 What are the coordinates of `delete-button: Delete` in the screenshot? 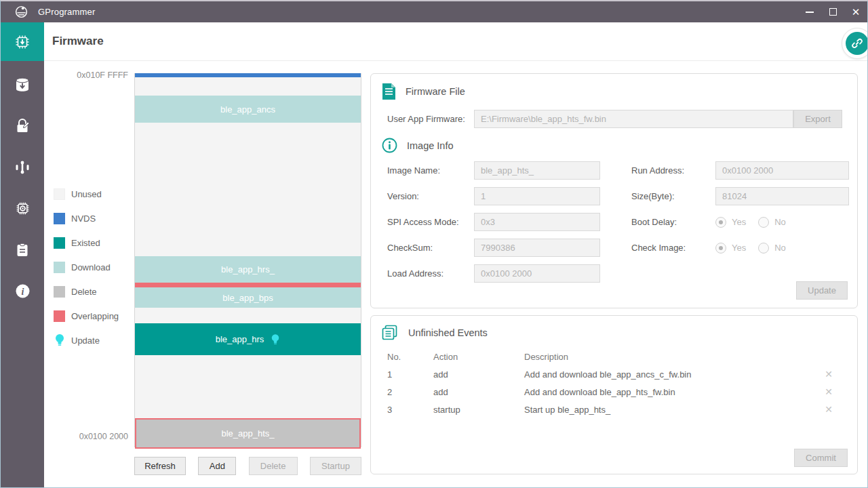 It's located at (273, 466).